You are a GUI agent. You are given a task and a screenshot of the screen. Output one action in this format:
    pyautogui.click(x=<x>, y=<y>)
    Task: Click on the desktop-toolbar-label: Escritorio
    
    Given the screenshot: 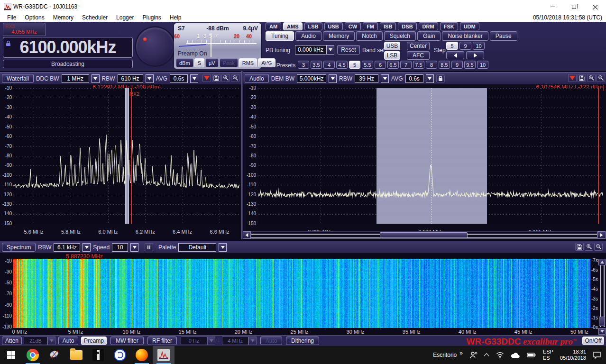 What is the action you would take?
    pyautogui.click(x=445, y=355)
    